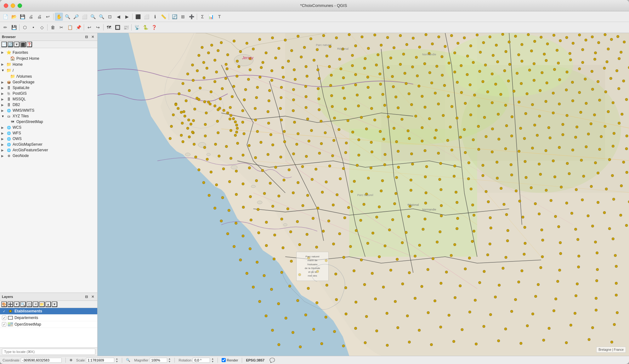  What do you see at coordinates (59, 17) in the screenshot?
I see `pan-button: ✋` at bounding box center [59, 17].